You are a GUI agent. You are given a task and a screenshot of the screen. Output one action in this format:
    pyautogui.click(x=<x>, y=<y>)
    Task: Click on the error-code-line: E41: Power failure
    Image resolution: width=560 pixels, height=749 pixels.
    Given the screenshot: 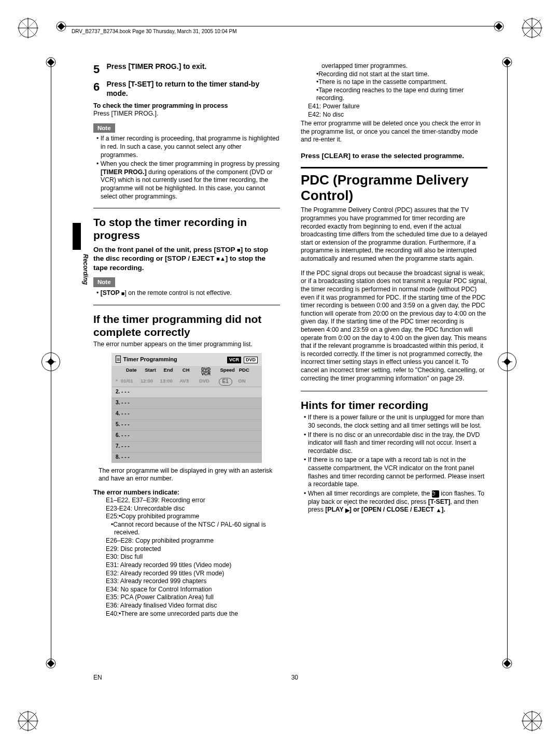 What is the action you would take?
    pyautogui.click(x=394, y=107)
    